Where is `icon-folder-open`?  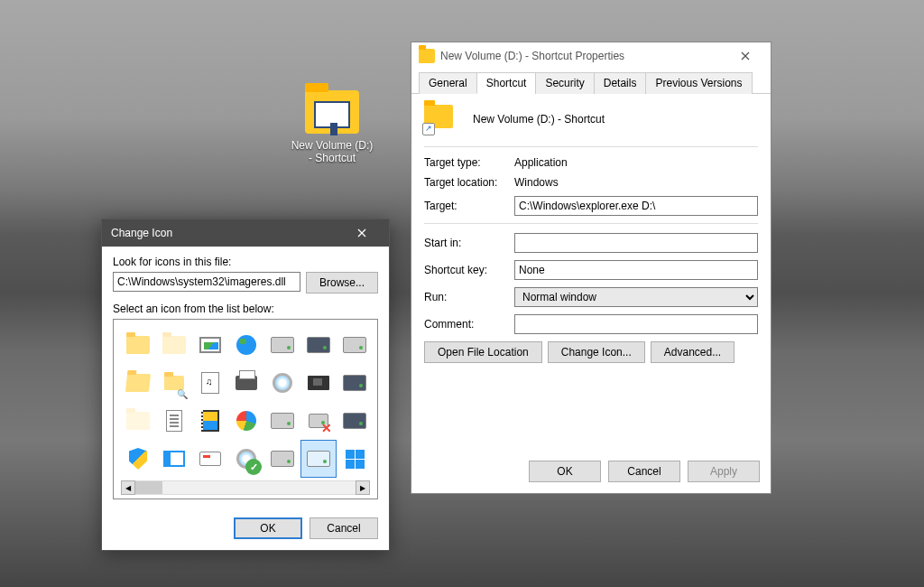
icon-folder-open is located at coordinates (138, 383).